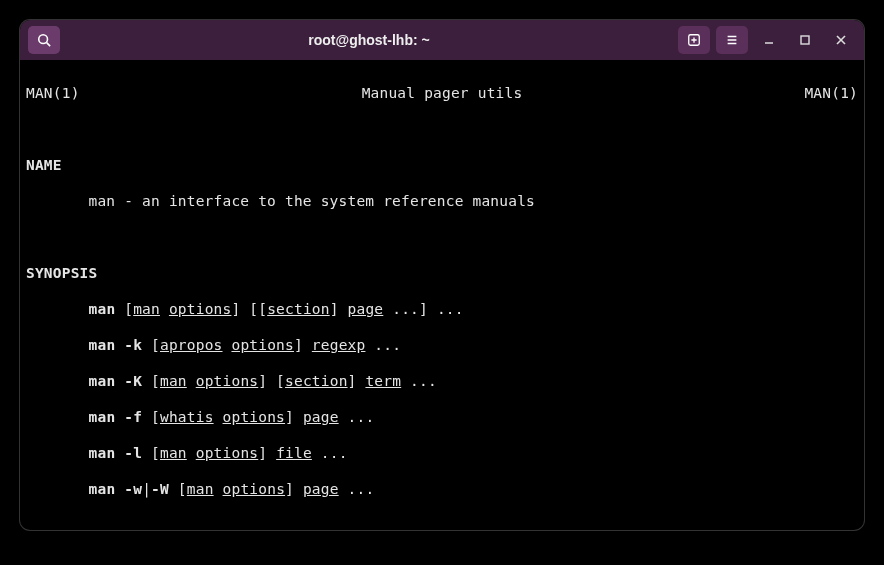  What do you see at coordinates (442, 93) in the screenshot?
I see `header-center: Manual pager utils` at bounding box center [442, 93].